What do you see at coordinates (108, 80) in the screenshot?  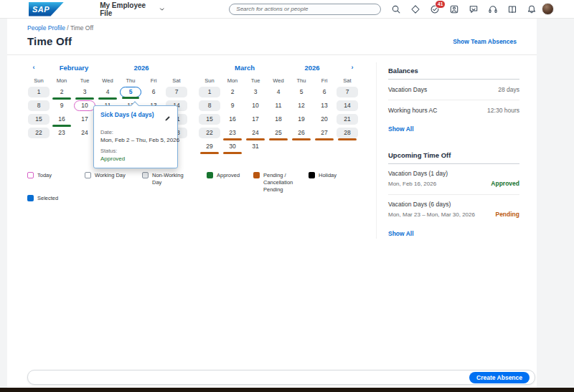 I see `day-names-row: SunMonTueWedThuFriSat` at bounding box center [108, 80].